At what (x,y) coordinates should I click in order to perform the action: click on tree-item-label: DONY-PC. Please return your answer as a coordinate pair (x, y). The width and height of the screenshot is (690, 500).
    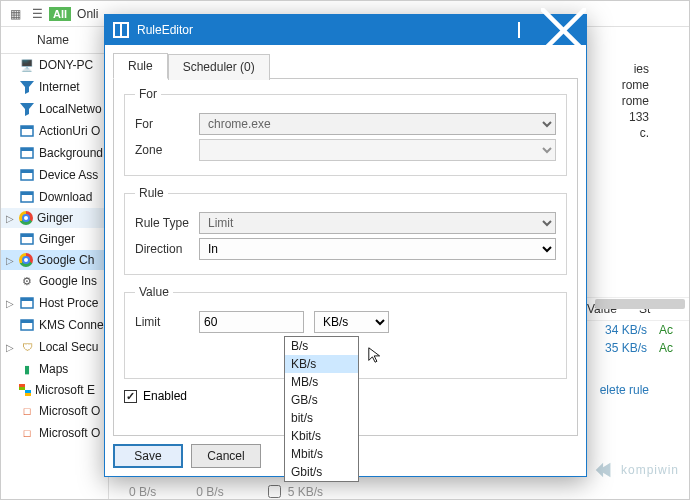
    Looking at the image, I should click on (66, 65).